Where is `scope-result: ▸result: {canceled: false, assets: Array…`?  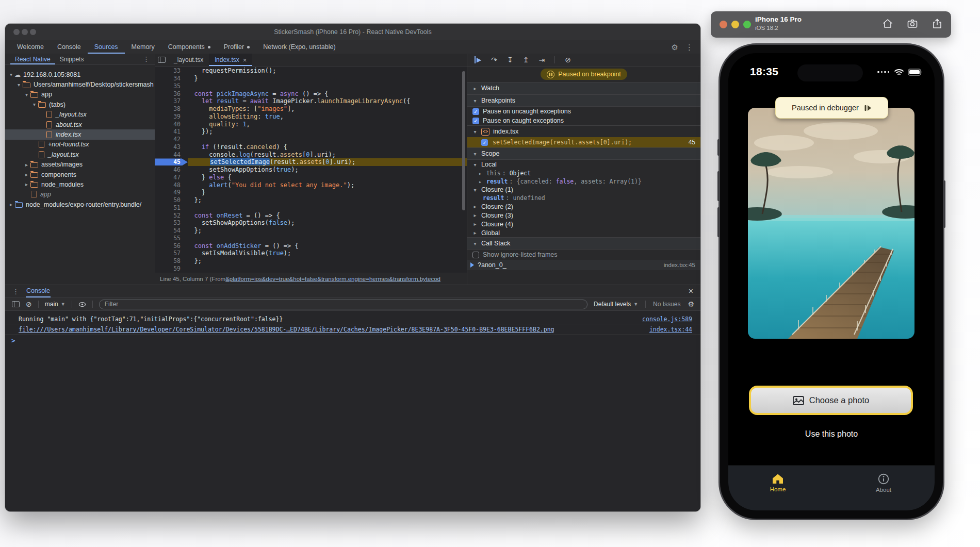
scope-result: ▸result: {canceled: false, assets: Array… is located at coordinates (584, 181).